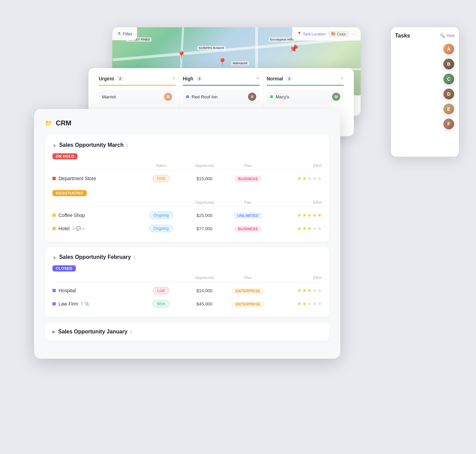 The width and height of the screenshot is (476, 454). What do you see at coordinates (187, 291) in the screenshot?
I see `table-row: Hospital Lost $14,000 ENTERPRISE ★ ★ ★ ★…` at bounding box center [187, 291].